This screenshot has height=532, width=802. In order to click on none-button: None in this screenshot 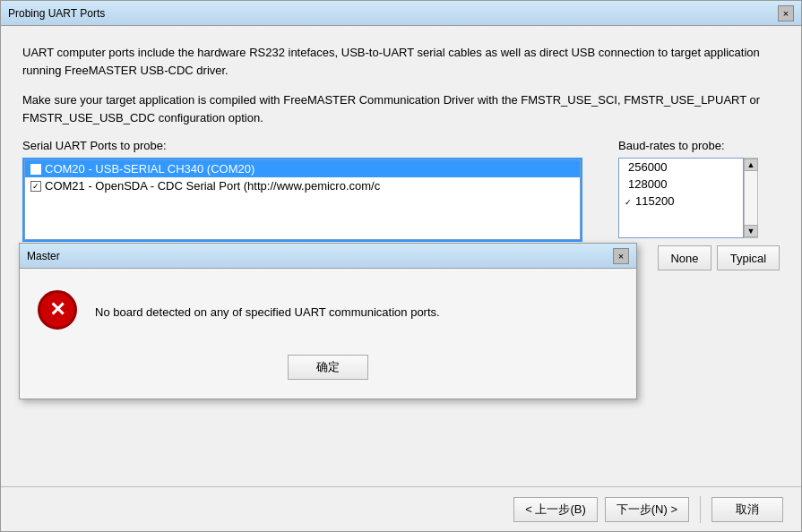, I will do `click(685, 258)`.